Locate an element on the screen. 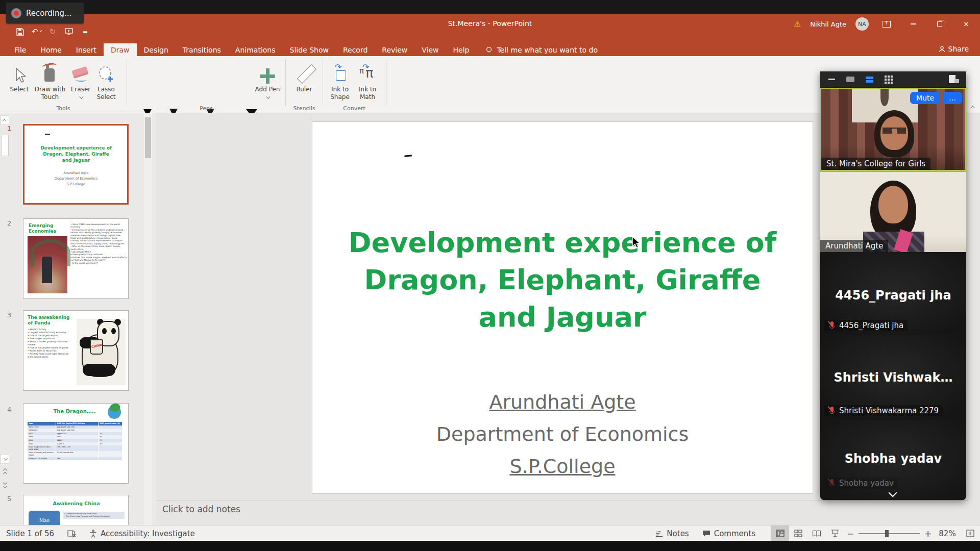  thumbnail-scrollbar-thumb is located at coordinates (148, 138).